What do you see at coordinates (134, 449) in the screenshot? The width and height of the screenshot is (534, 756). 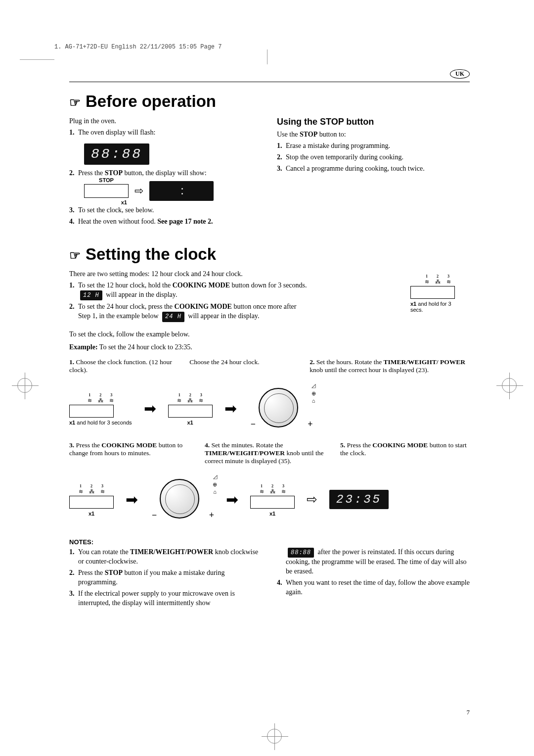 I see `step-3: 3. Press the COOKING MODE button to chan…` at bounding box center [134, 449].